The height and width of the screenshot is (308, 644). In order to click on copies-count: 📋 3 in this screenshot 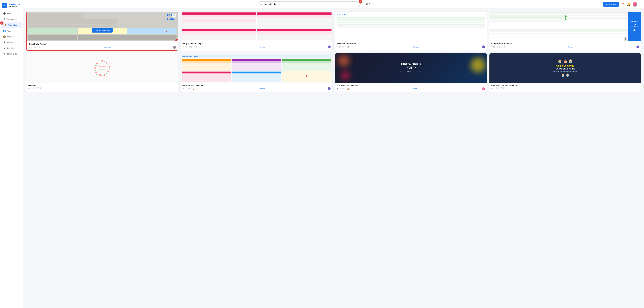, I will do `click(40, 48)`.